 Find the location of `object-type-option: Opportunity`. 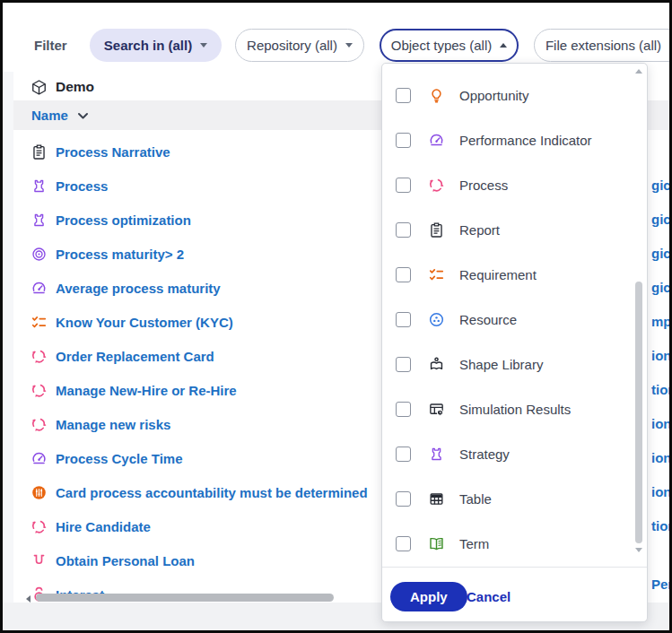

object-type-option: Opportunity is located at coordinates (508, 95).